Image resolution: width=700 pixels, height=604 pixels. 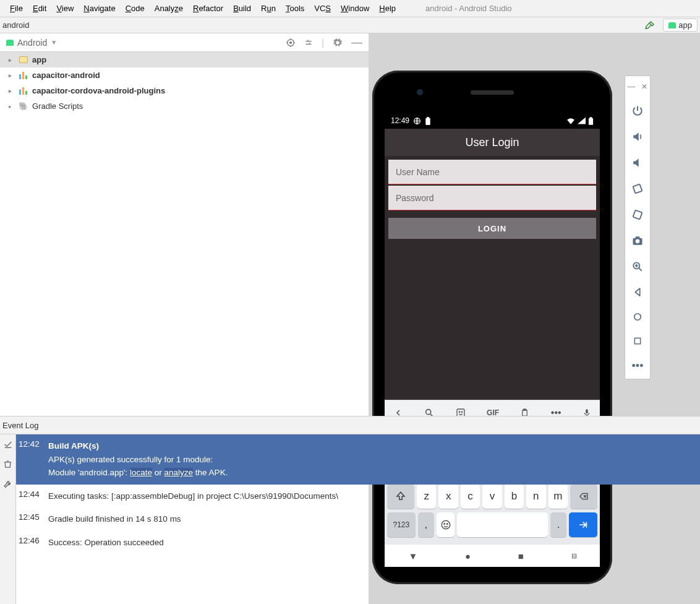 I want to click on close-icon: ✕, so click(x=644, y=87).